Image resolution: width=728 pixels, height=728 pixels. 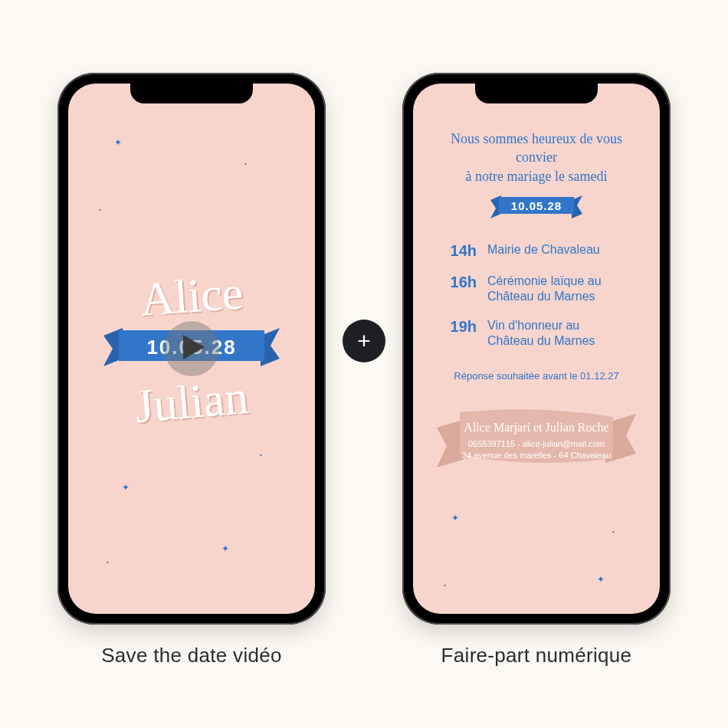 What do you see at coordinates (192, 656) in the screenshot?
I see `caption-save-the-date: Save the date vidéo` at bounding box center [192, 656].